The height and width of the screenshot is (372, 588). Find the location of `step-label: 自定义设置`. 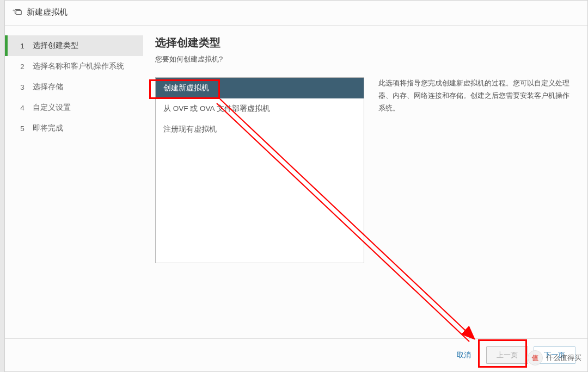

step-label: 自定义设置 is located at coordinates (52, 108).